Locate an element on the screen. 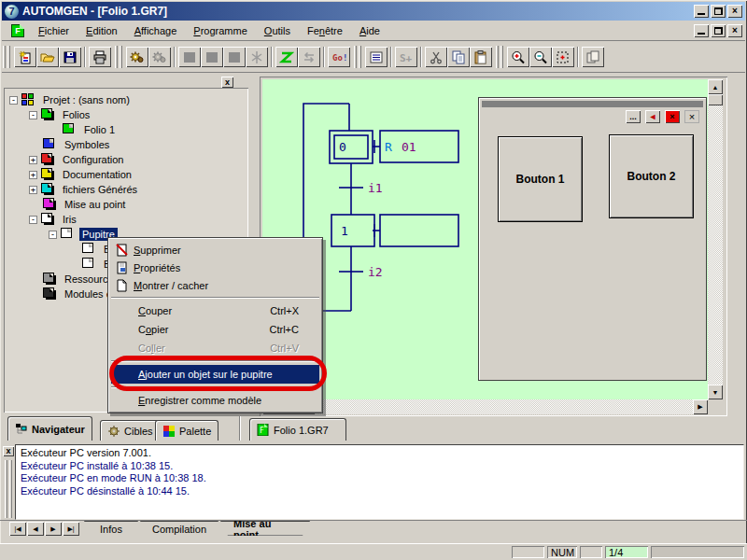  vertical-scroll-thumb is located at coordinates (715, 100).